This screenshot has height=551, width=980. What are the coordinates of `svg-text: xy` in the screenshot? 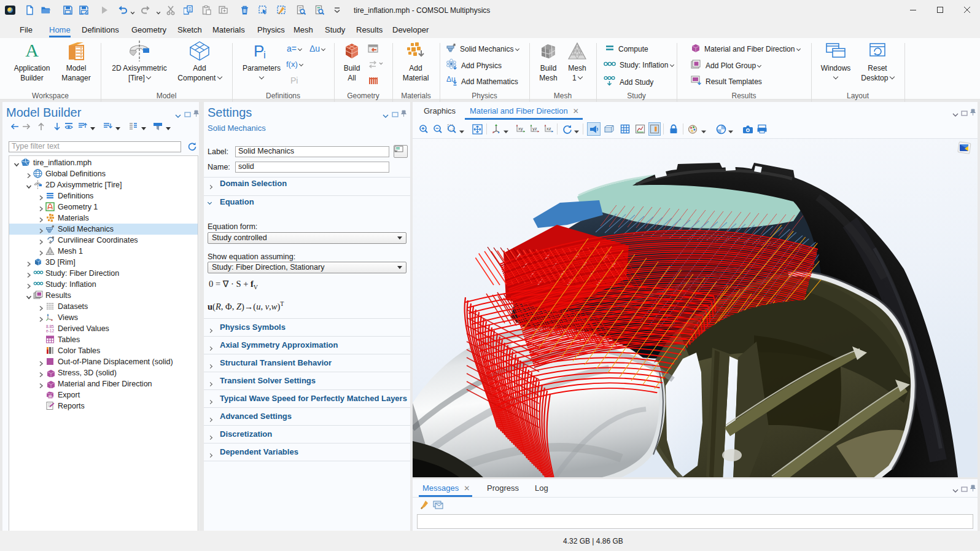 It's located at (521, 129).